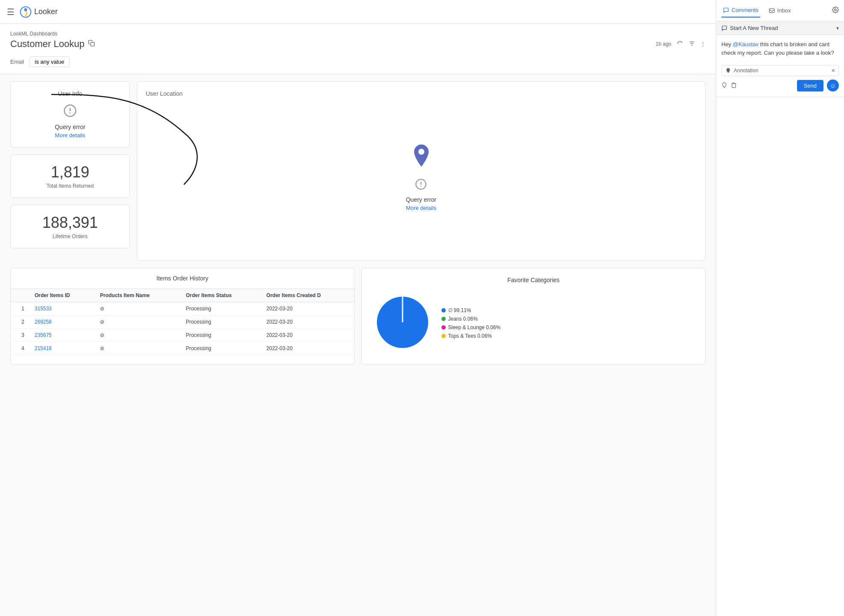 The image size is (844, 616). I want to click on lifetime-orders-label: Lifetime Orders, so click(70, 236).